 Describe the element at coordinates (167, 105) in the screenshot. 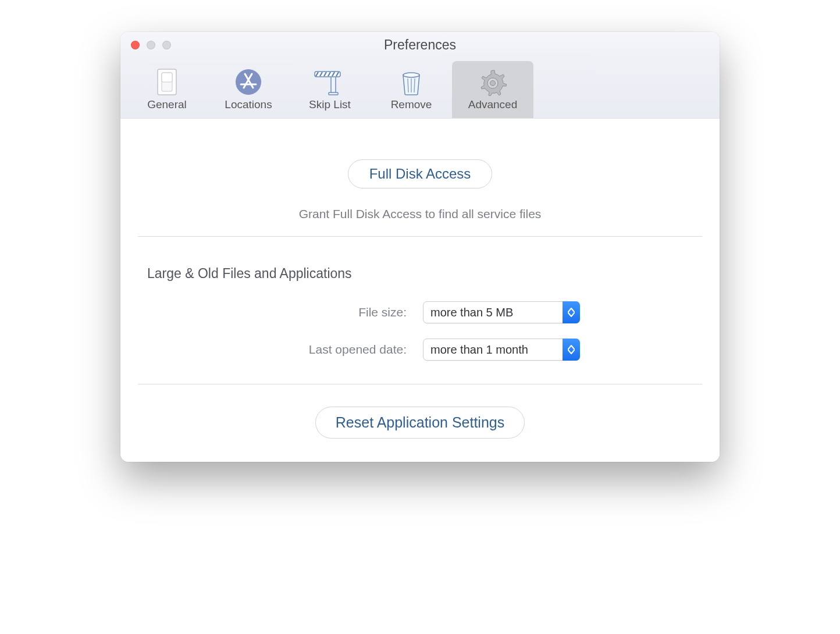

I see `tab-label: General` at that location.